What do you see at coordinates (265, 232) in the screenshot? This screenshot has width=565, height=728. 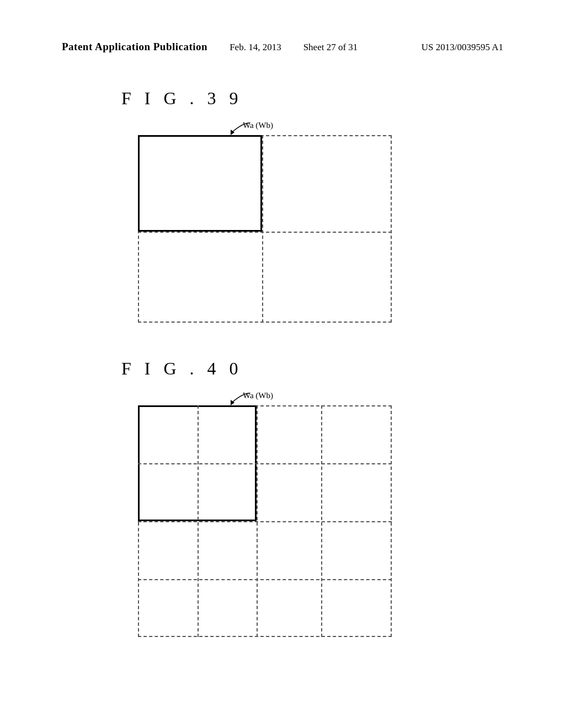 I see `fig39-horizontal-dashed` at bounding box center [265, 232].